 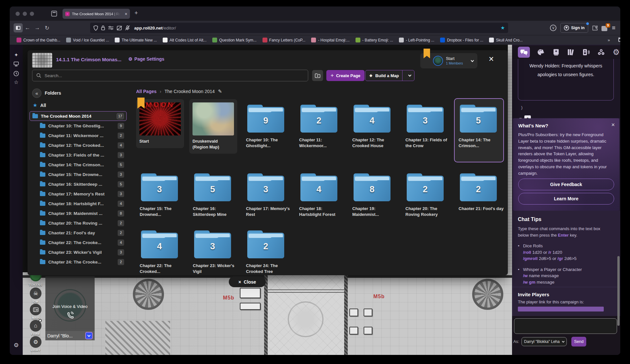 What do you see at coordinates (78, 116) in the screenshot?
I see `folder-tree-item: The Crooked Moon 2014 17` at bounding box center [78, 116].